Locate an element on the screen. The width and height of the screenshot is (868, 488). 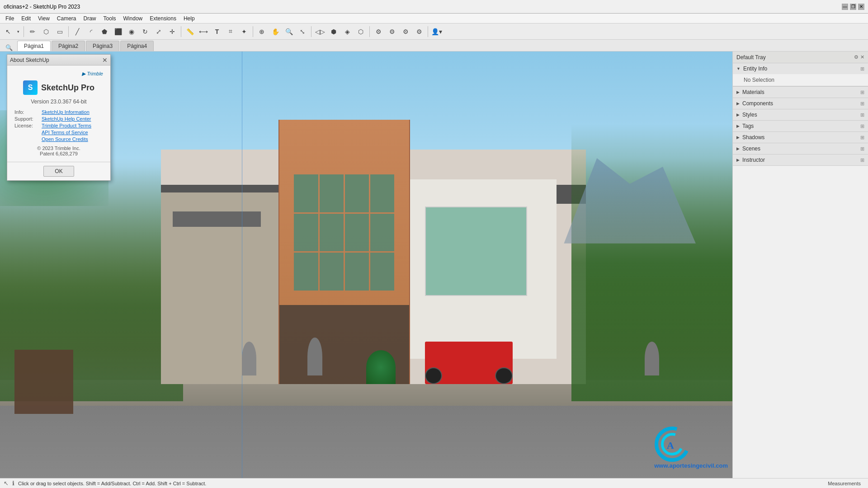
components-expand-icon: ⊞ is located at coordinates (863, 104).